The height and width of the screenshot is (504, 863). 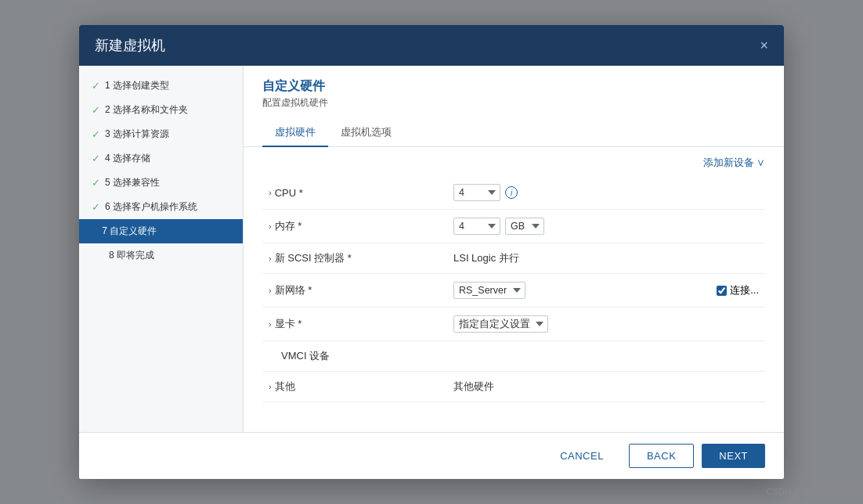 I want to click on hw-text-scsi: LSI Logic 并行, so click(x=486, y=258).